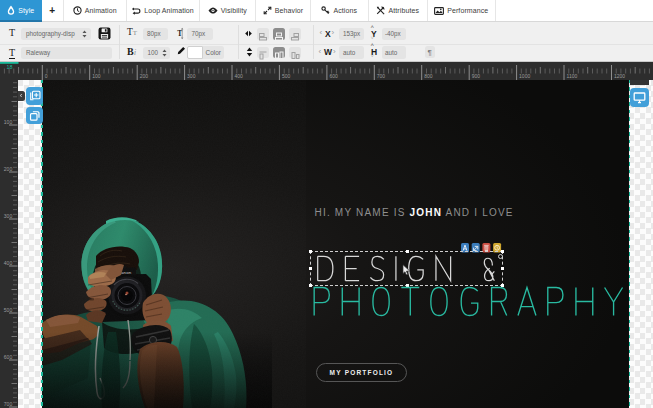 This screenshot has height=408, width=653. I want to click on svg-text: 0, so click(46, 76).